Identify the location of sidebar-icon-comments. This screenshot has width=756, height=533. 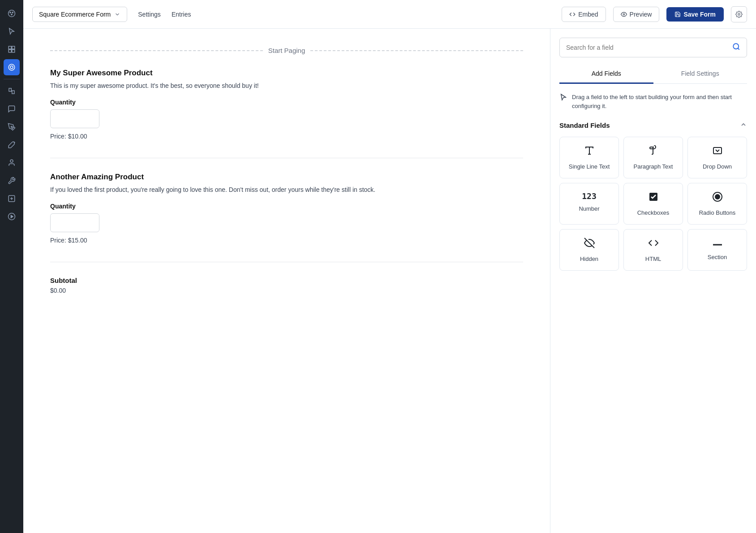
(12, 109).